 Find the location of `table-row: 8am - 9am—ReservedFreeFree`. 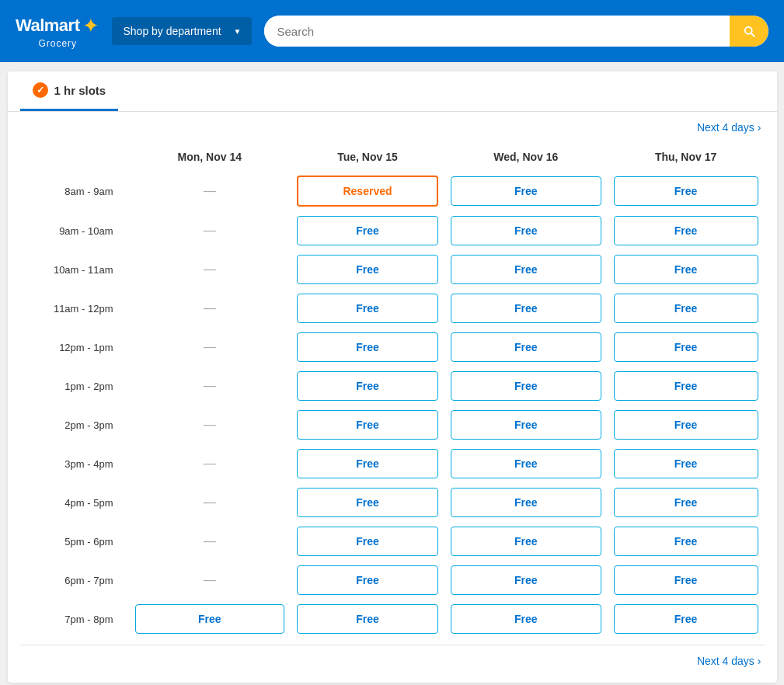

table-row: 8am - 9am—ReservedFreeFree is located at coordinates (392, 191).